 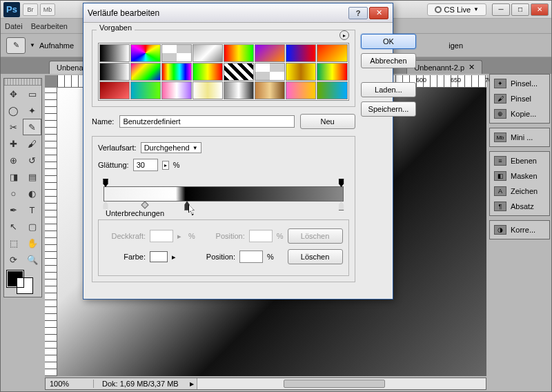 I want to click on color-stop-selected, so click(x=187, y=206).